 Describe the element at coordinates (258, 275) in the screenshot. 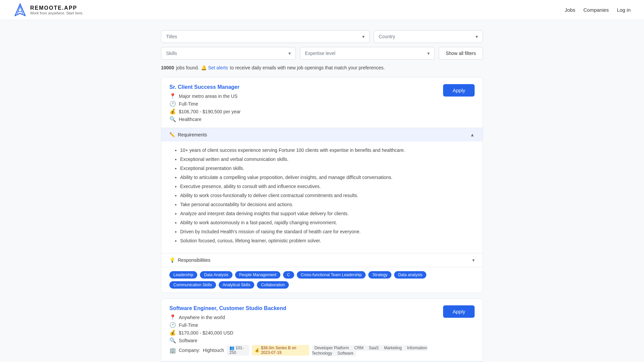

I see `skill-tag: People Management` at that location.